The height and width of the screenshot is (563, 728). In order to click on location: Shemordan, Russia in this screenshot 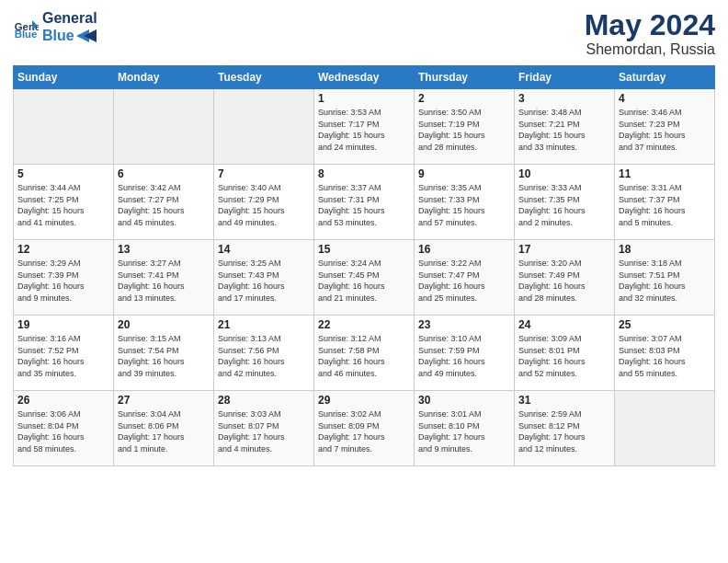, I will do `click(650, 50)`.